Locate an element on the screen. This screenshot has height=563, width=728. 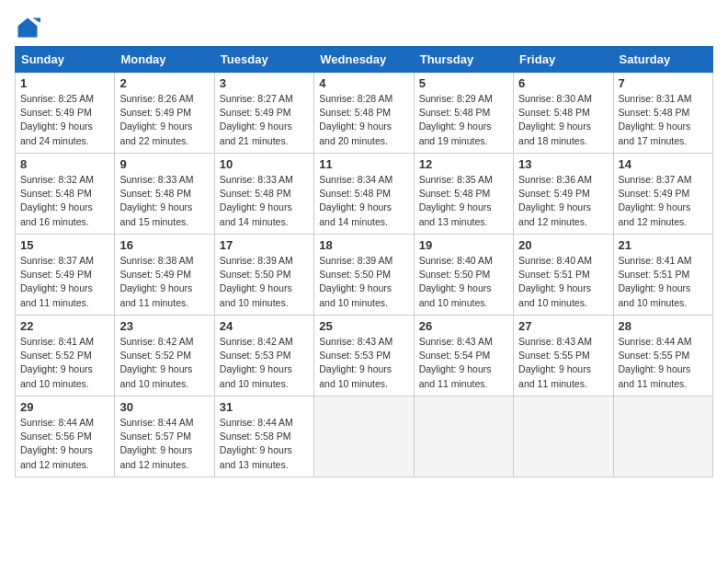
calendar-cell: 31Sunrise: 8:44 AMSunset: 5:58 PMDayligh… is located at coordinates (264, 437).